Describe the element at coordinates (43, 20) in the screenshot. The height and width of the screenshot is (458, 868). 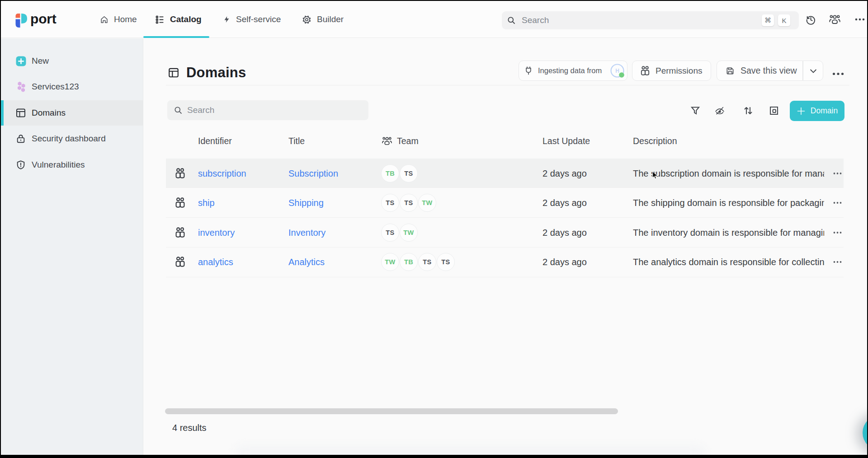
I see `svg-text: port` at that location.